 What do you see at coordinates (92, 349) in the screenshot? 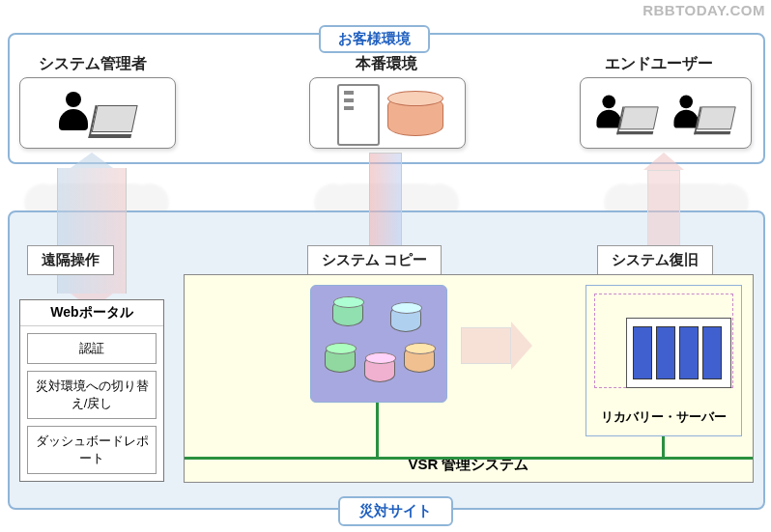
I see `portal-item: 認証` at bounding box center [92, 349].